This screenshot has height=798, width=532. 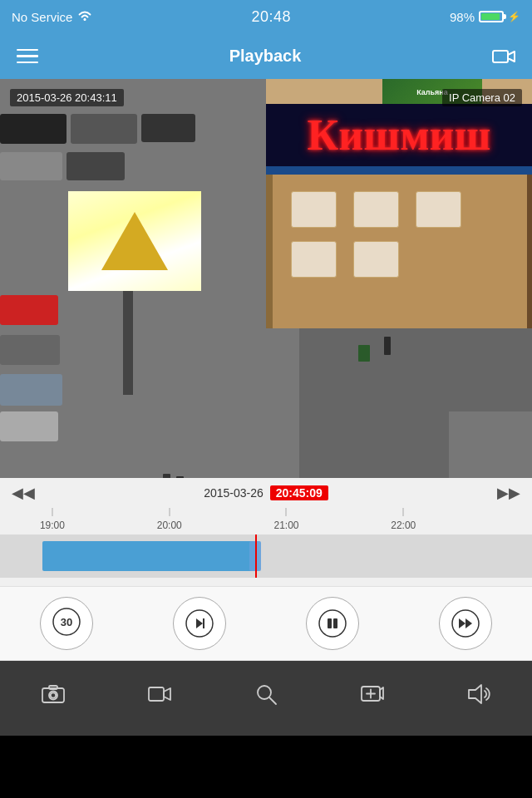 I want to click on menu-button, so click(x=27, y=57).